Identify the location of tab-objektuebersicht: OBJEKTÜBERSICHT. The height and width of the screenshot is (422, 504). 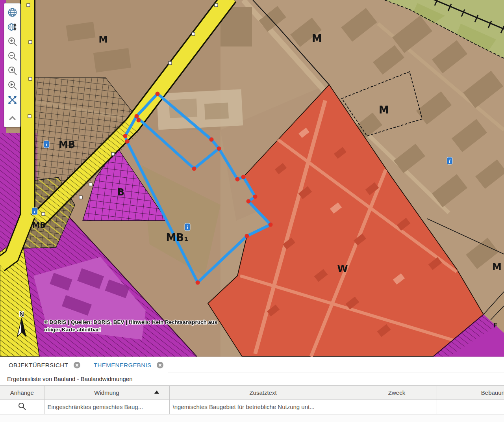
(43, 365).